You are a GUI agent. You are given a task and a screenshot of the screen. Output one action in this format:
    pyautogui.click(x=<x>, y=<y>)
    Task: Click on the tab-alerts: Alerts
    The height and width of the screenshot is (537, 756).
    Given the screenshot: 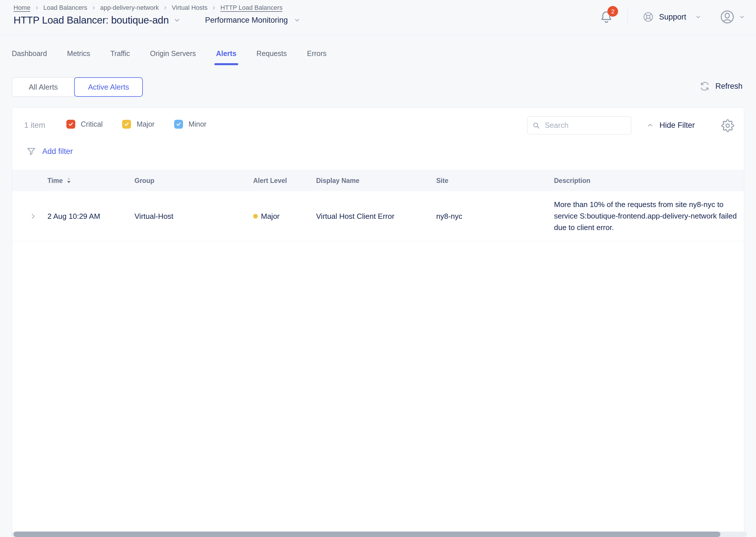 What is the action you would take?
    pyautogui.click(x=226, y=57)
    